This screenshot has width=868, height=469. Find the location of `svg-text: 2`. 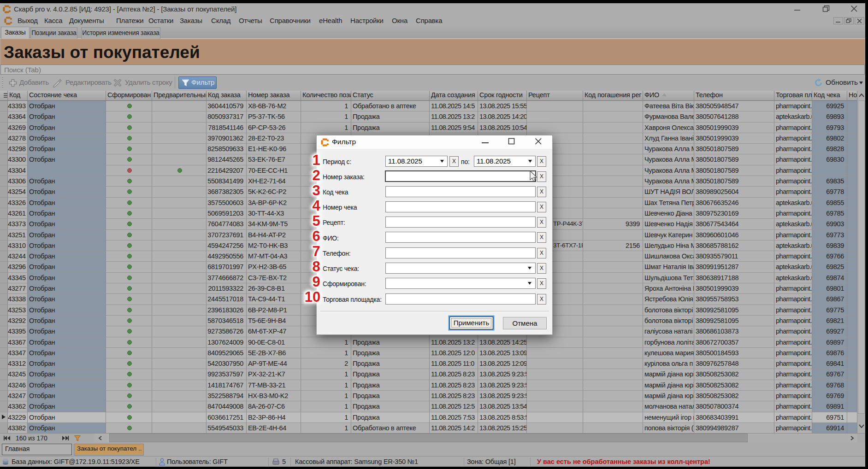

svg-text: 2 is located at coordinates (316, 175).